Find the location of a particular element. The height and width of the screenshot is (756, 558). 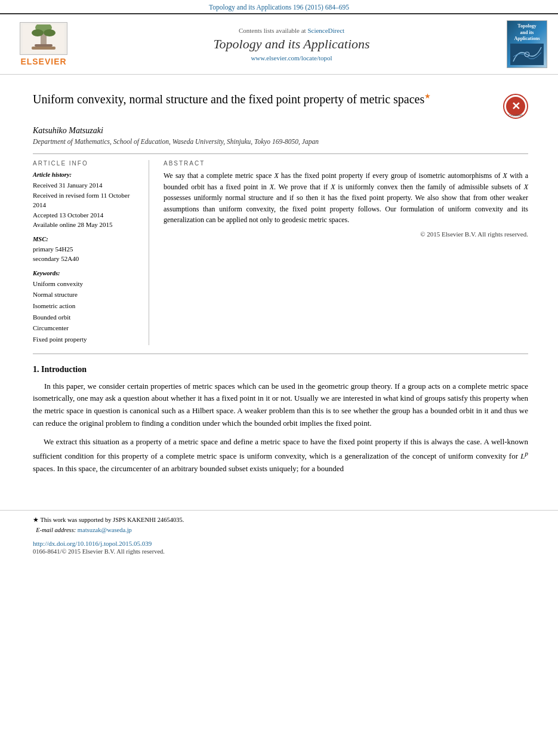

abstract-label: ABSTRACT is located at coordinates (346, 164).